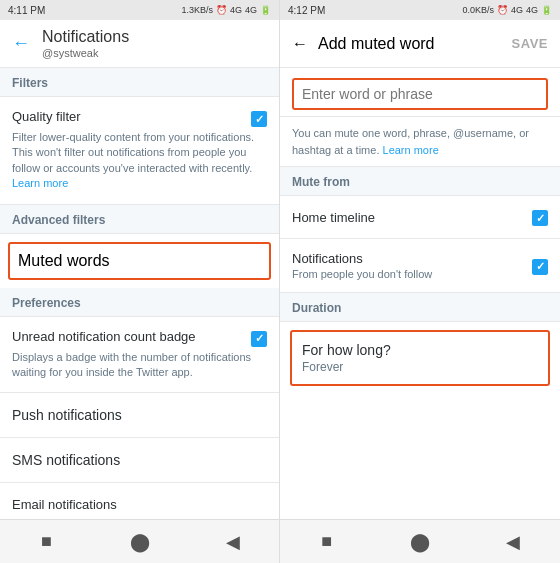 The image size is (560, 563). Describe the element at coordinates (362, 274) in the screenshot. I see `notifications-mute-subtitle: From people you don't follow` at that location.